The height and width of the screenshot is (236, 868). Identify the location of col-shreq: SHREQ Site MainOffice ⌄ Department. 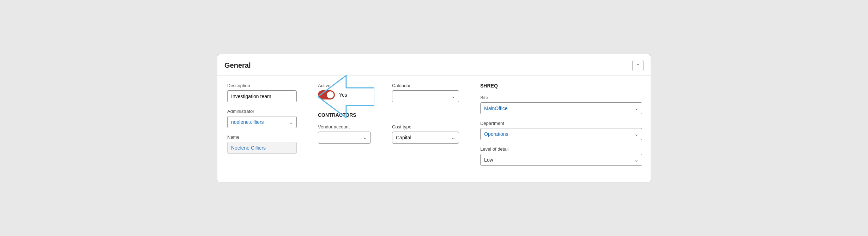
(556, 128).